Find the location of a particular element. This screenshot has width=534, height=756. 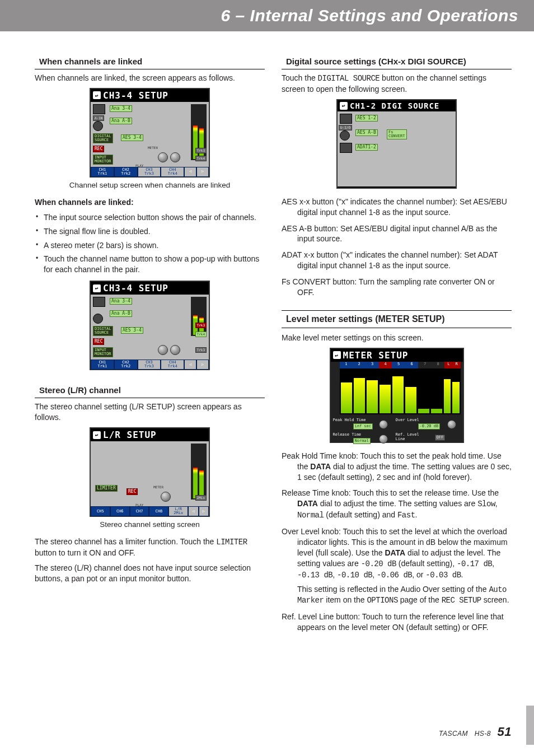

hang-item: Peak Hold Time knob: Touch this to set t… is located at coordinates (396, 467).